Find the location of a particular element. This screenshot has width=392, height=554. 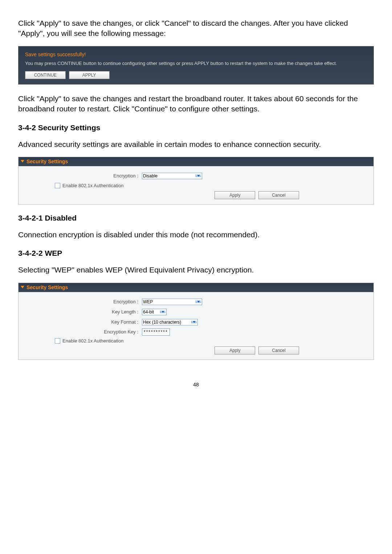

security-settings-panel-disable: Security Settings Encryption : Disable E… is located at coordinates (196, 181).